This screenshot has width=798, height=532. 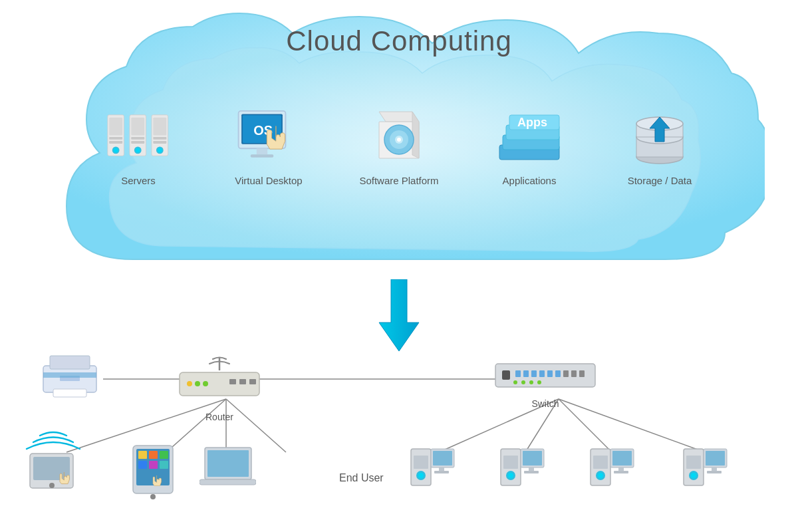 What do you see at coordinates (399, 145) in the screenshot?
I see `cloud-item-software-platform: Software Platform` at bounding box center [399, 145].